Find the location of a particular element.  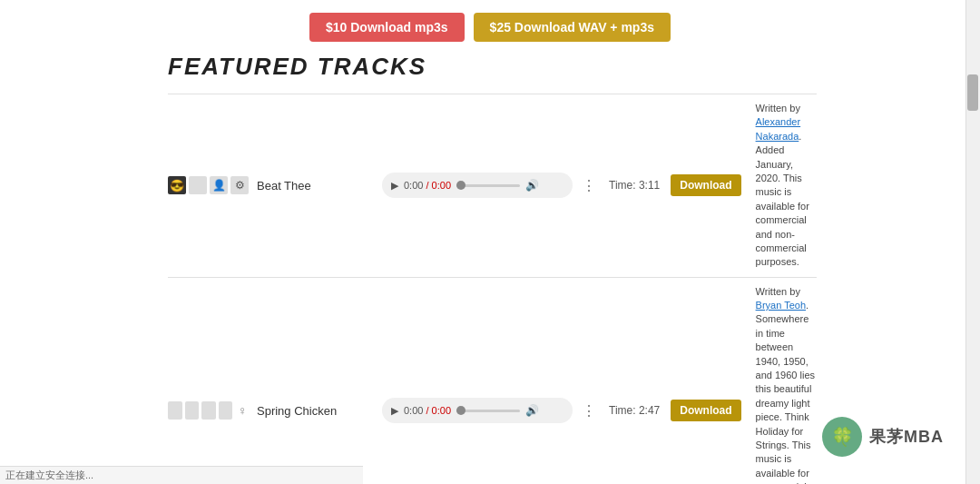

track-icons: ♀ is located at coordinates (209, 410).